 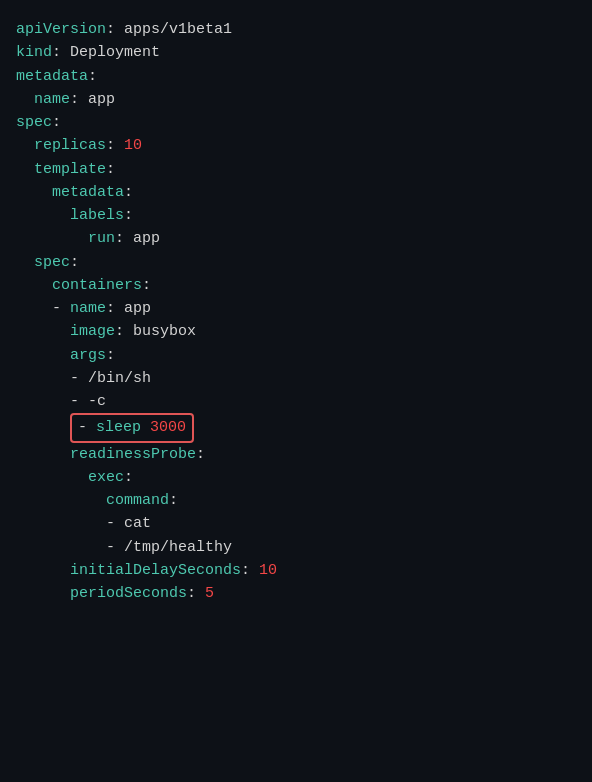 What do you see at coordinates (296, 594) in the screenshot?
I see `code-line: periodSeconds: 5` at bounding box center [296, 594].